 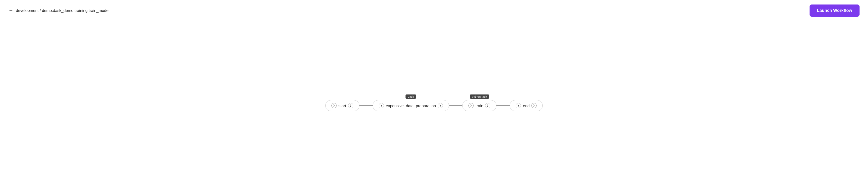 I want to click on back-button: ←, so click(x=11, y=10).